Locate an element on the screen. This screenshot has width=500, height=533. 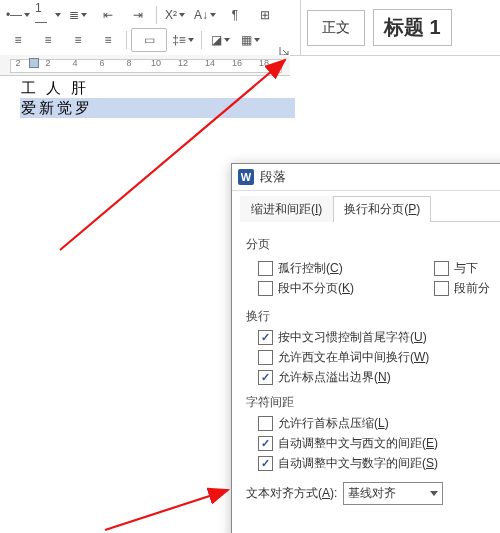
ribbon-paragraph-group: •— 1— ≣ ⇤ ⇥ X² A↓ ¶ ⊞ ≡ ≡ ≡ ≡ ▭ ‡≡ ◪ ▦ 正… is located at coordinates (250, 28).